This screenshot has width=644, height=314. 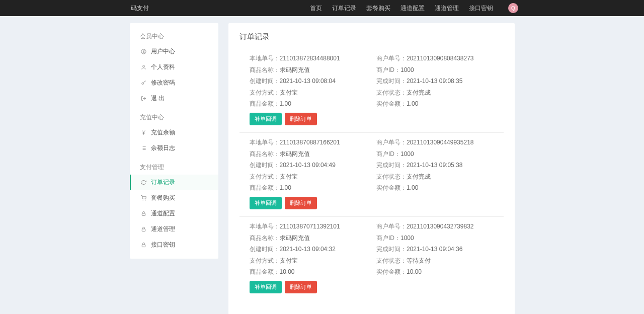 What do you see at coordinates (174, 133) in the screenshot?
I see `sidebar-item-recharge: 充值余额` at bounding box center [174, 133].